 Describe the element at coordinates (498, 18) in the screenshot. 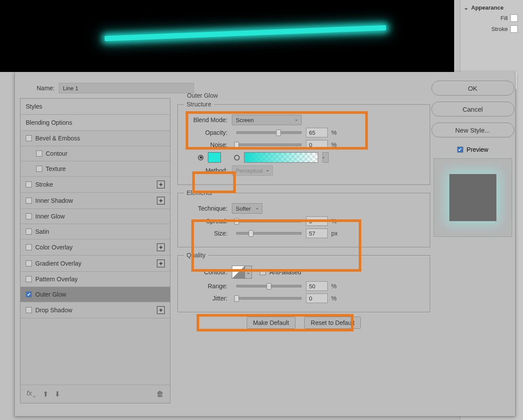

I see `fill-label: Fill` at that location.